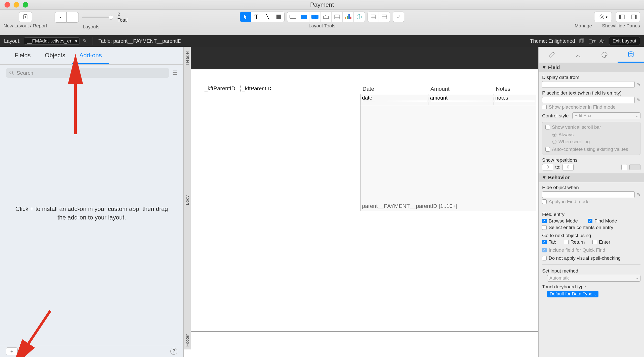 Image resolution: width=644 pixels, height=357 pixels. What do you see at coordinates (7, 5) in the screenshot?
I see `close-window` at bounding box center [7, 5].